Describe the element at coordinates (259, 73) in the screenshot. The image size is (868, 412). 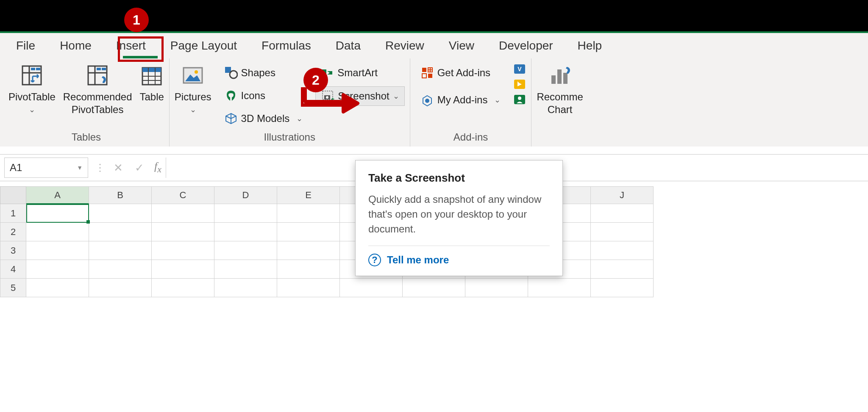
I see `shapes-label: Shapes` at that location.